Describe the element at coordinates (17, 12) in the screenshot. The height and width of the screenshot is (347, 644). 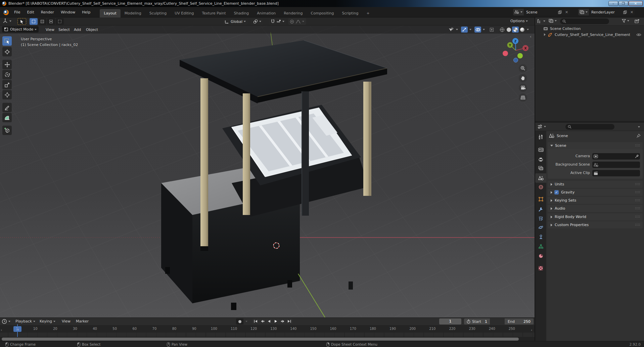
I see `menu-file: File` at that location.